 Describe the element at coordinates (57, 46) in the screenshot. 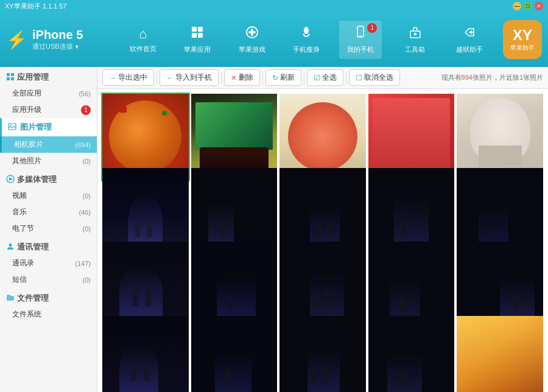

I see `device-connection: 通过USB连接 ▼` at that location.